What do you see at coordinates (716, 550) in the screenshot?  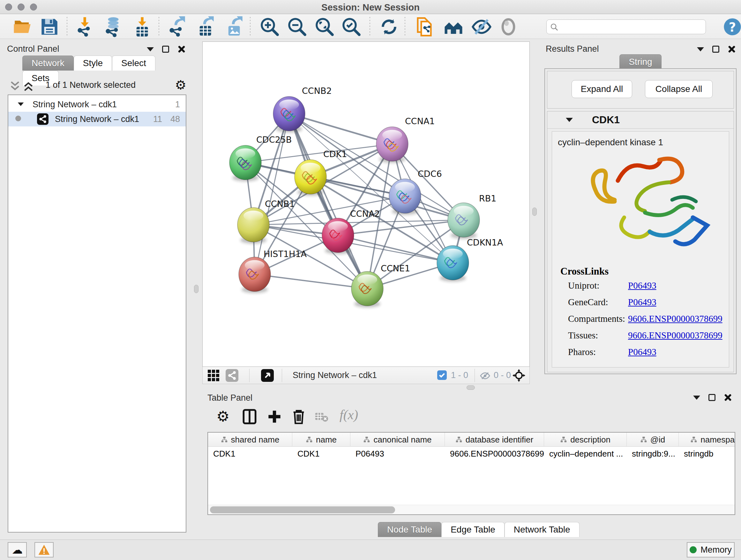 I see `memory-label: Memory` at bounding box center [716, 550].